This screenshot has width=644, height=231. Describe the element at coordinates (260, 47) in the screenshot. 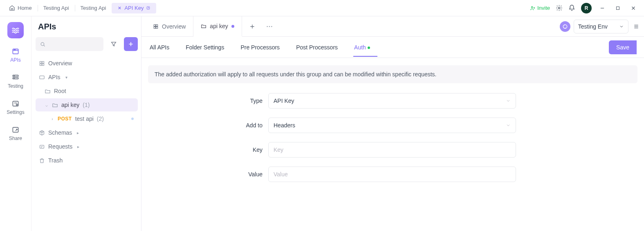

I see `subnav-pre-processors: Pre Processors` at that location.